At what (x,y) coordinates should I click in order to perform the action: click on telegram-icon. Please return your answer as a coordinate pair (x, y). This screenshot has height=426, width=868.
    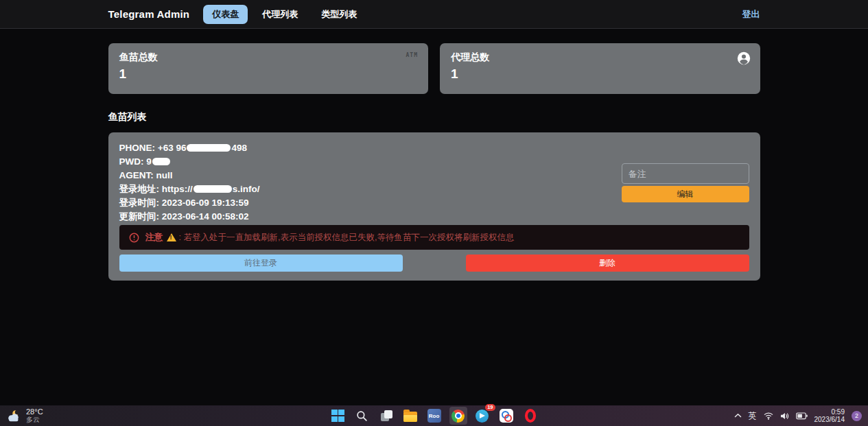
    Looking at the image, I should click on (482, 416).